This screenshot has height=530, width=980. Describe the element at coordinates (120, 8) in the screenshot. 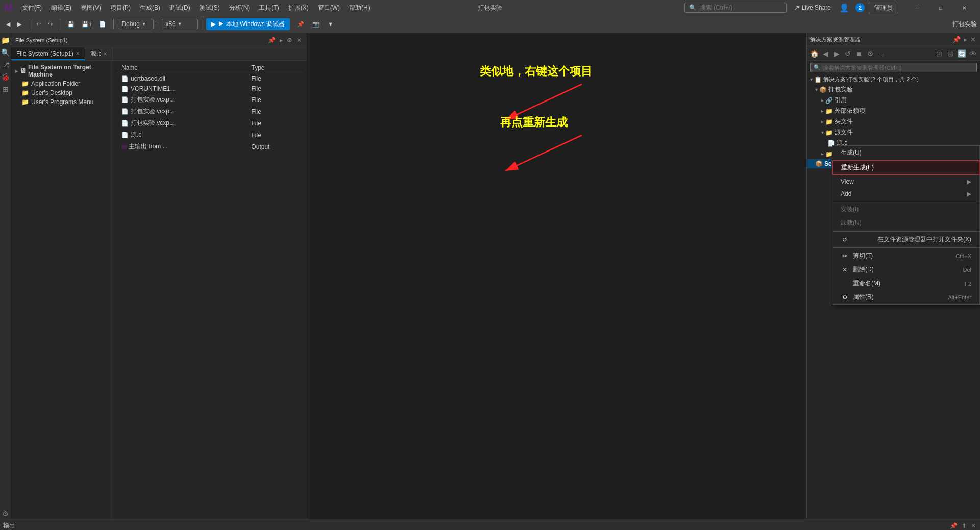

I see `menu-project: 项目(P)` at that location.